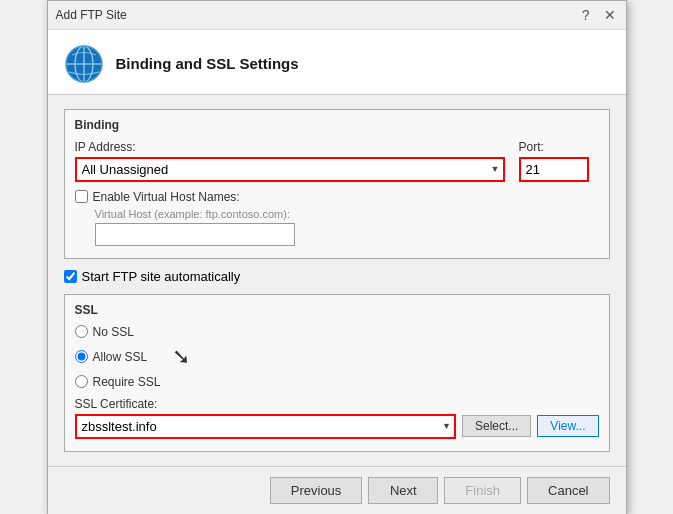 Image resolution: width=673 pixels, height=514 pixels. Describe the element at coordinates (120, 357) in the screenshot. I see `allow-ssl-label: Allow SSL` at that location.